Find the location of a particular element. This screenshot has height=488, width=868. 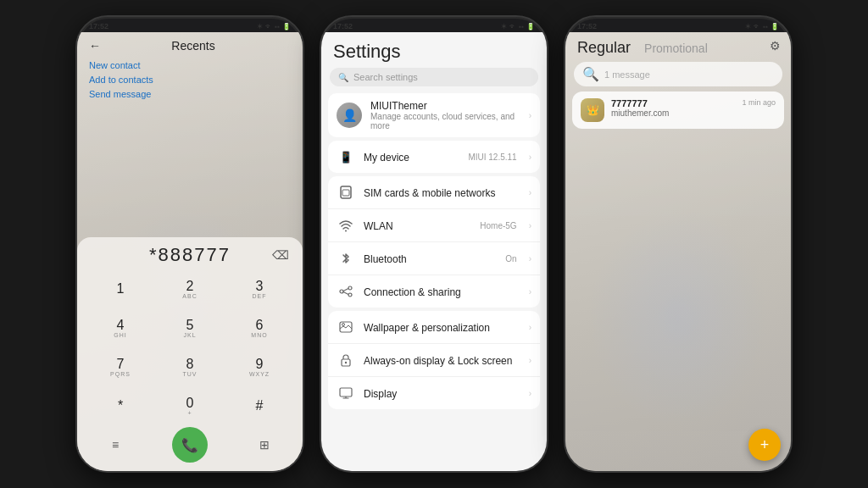

settings-search: 🔍 Search settings is located at coordinates (434, 77).